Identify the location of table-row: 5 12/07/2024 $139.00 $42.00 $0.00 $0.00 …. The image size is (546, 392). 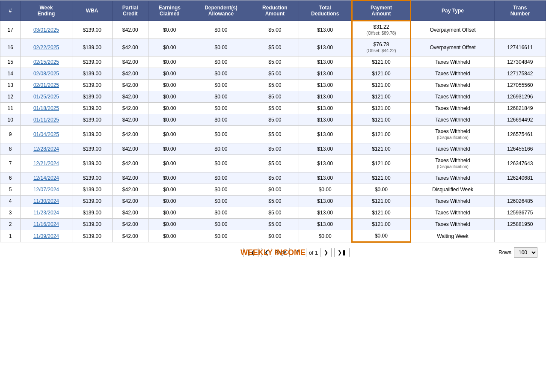
(273, 190).